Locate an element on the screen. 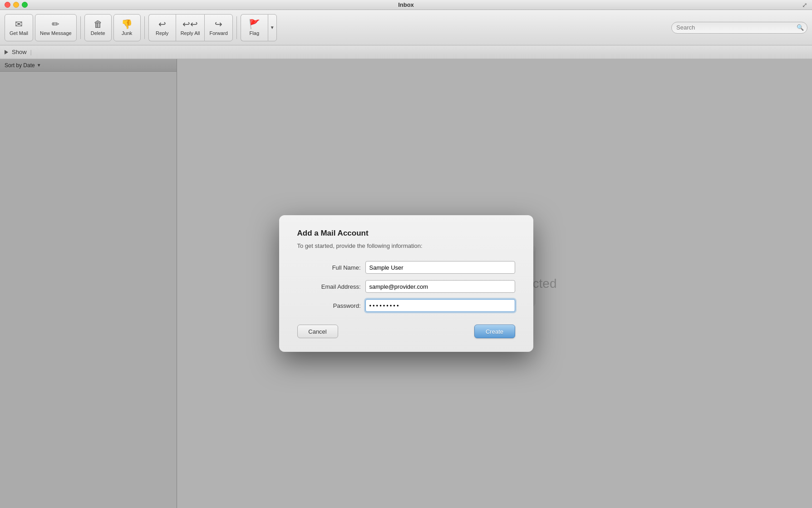 The height and width of the screenshot is (508, 812). reply-group: ↩ Reply ↩↩ Reply All ↪ Forward is located at coordinates (191, 28).